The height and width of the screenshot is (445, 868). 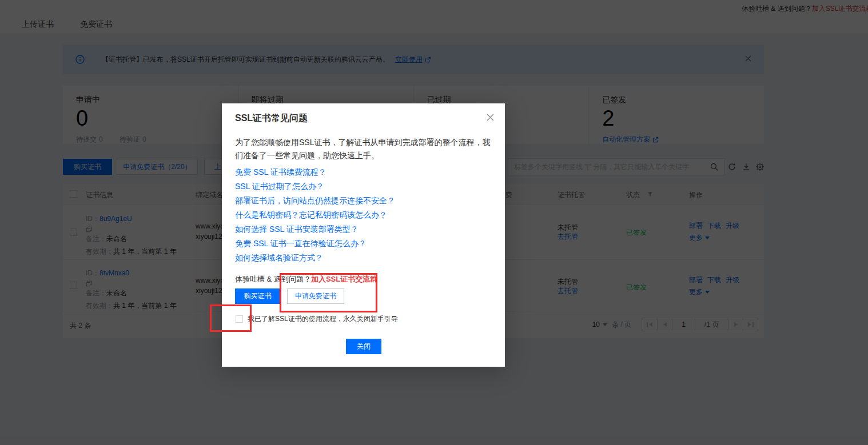 I want to click on faq-link-renew-flow: 免费 SSL 证书续费流程？, so click(x=315, y=175).